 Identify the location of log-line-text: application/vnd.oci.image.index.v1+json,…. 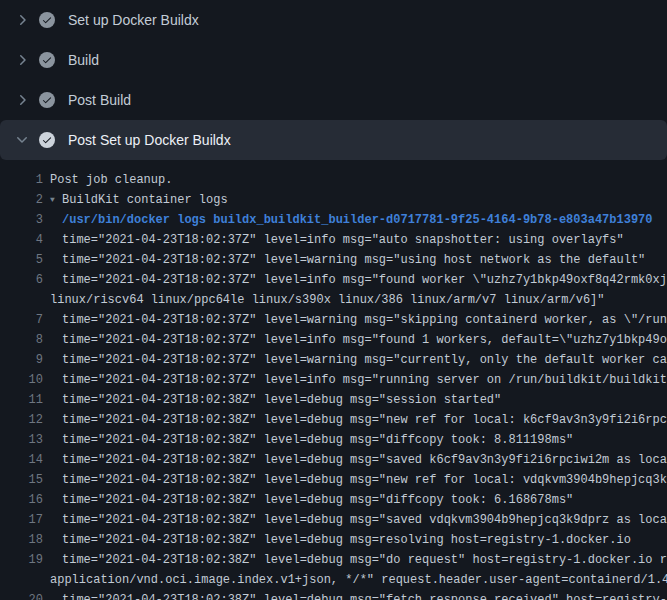
(358, 580).